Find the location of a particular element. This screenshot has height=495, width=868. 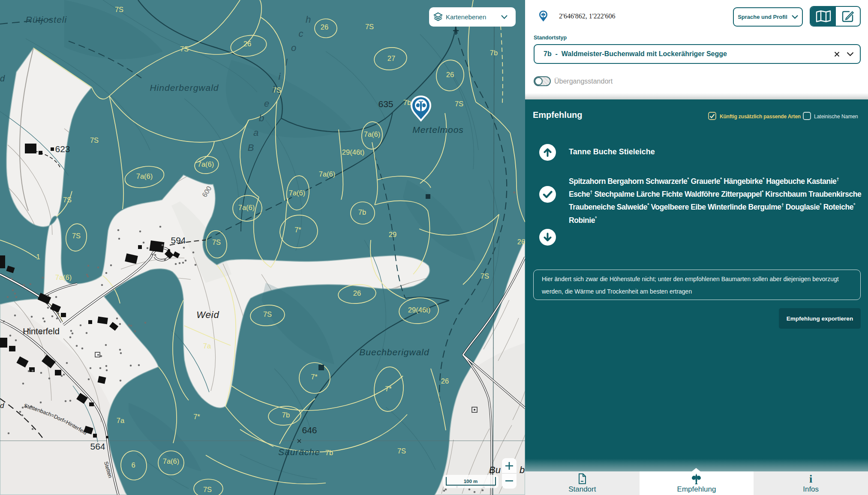

svg-text: Rütjosteli is located at coordinates (46, 20).